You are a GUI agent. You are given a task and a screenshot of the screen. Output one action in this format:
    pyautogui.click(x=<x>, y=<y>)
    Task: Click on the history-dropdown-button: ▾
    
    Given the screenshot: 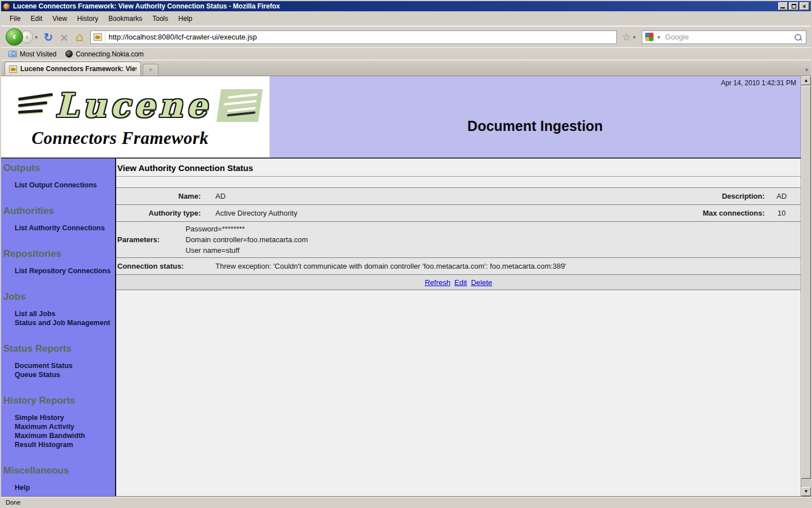 What is the action you would take?
    pyautogui.click(x=37, y=37)
    